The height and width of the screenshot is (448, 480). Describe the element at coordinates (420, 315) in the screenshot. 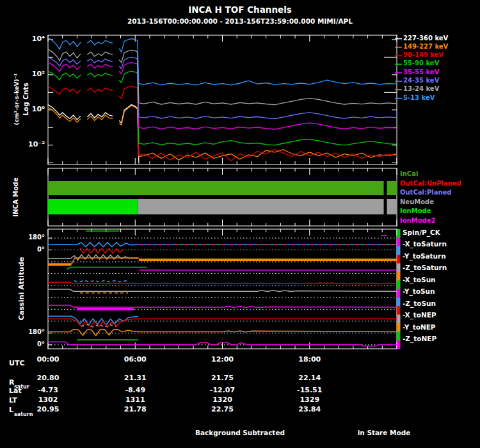

I see `attitude-legend--X-toNEP: -X_toNEP` at that location.